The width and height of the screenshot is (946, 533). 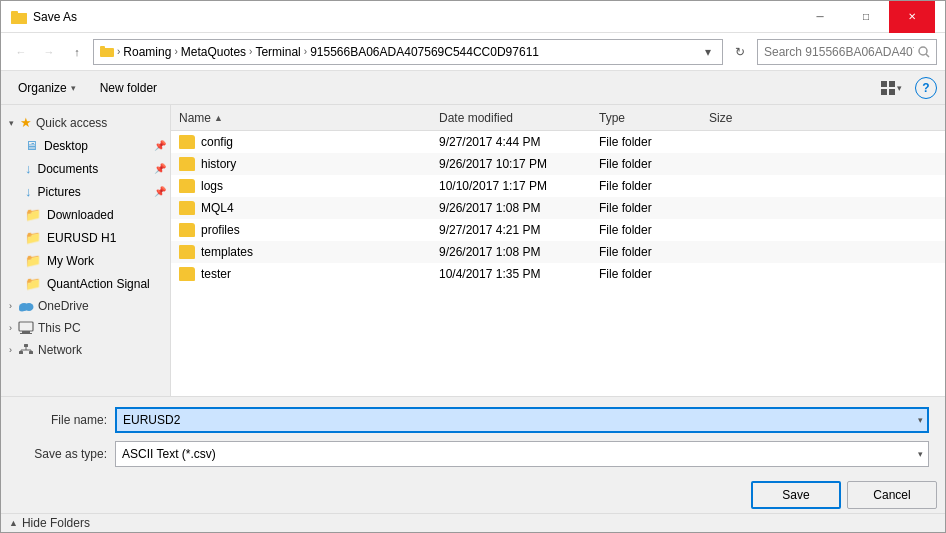 What do you see at coordinates (839, 52) in the screenshot?
I see `search-input` at bounding box center [839, 52].